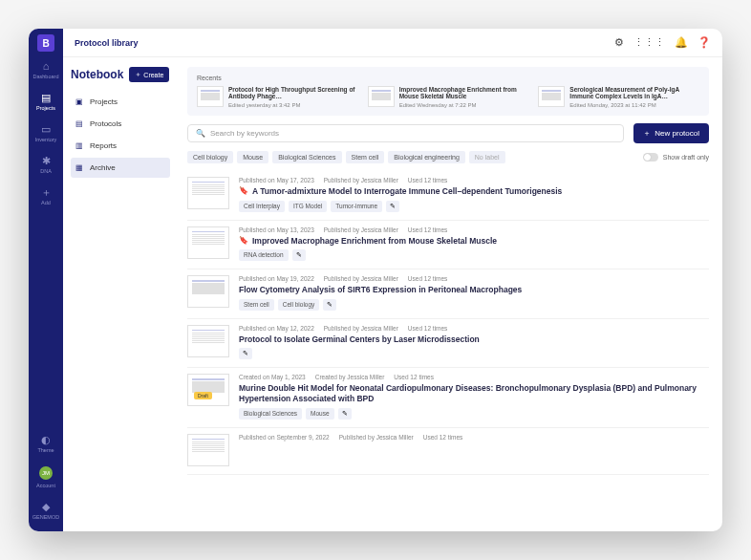 The image size is (751, 560). Describe the element at coordinates (46, 76) in the screenshot. I see `rail-label: Dashboard` at that location.